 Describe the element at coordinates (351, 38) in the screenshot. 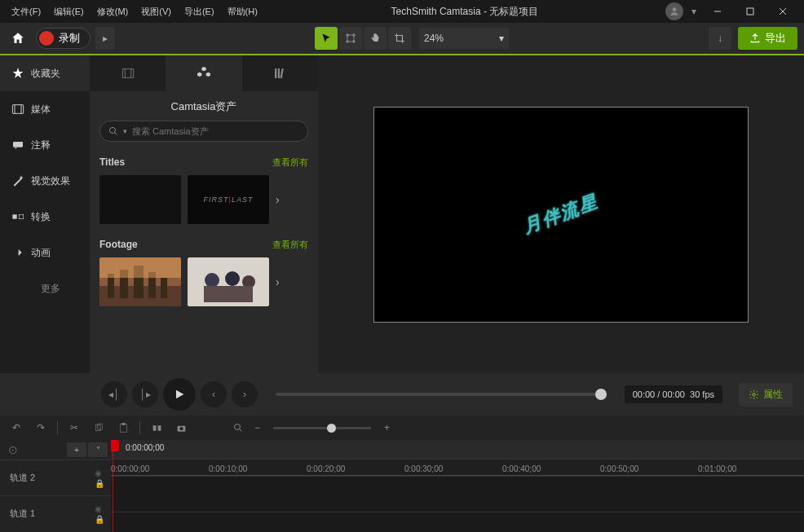

I see `edit-tool` at that location.